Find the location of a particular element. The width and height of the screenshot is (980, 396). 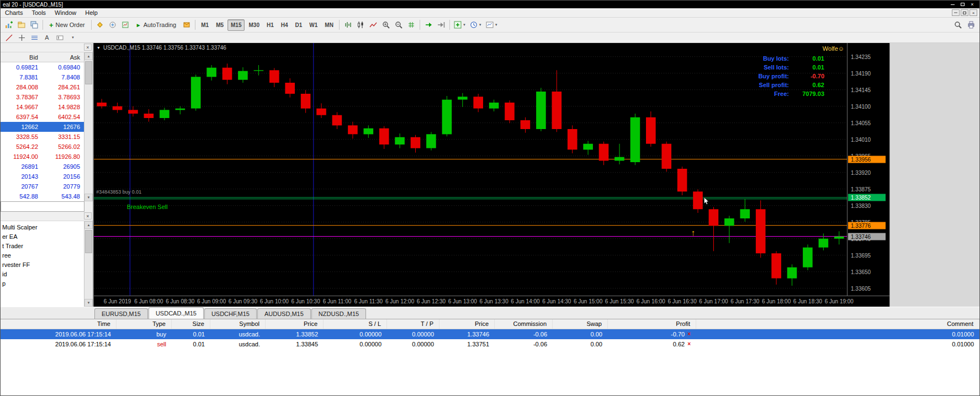

timeframe-d1-button: D1 is located at coordinates (299, 25).